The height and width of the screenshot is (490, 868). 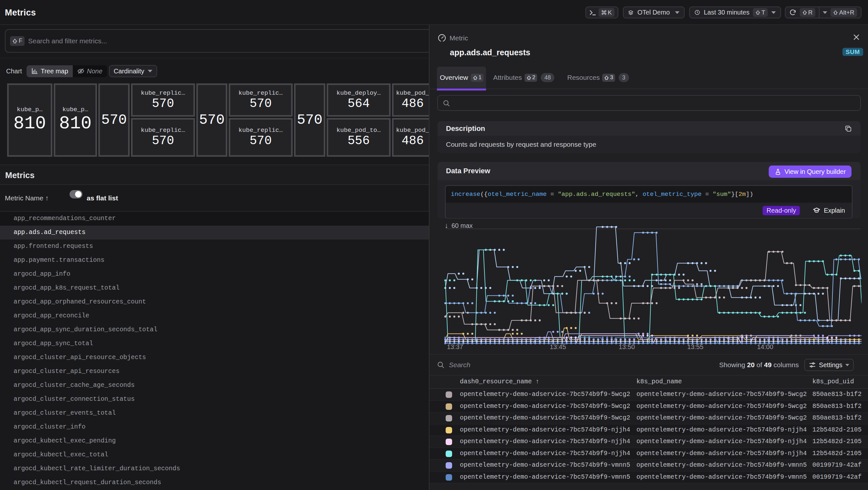 I want to click on svg-text: 13:45, so click(x=558, y=347).